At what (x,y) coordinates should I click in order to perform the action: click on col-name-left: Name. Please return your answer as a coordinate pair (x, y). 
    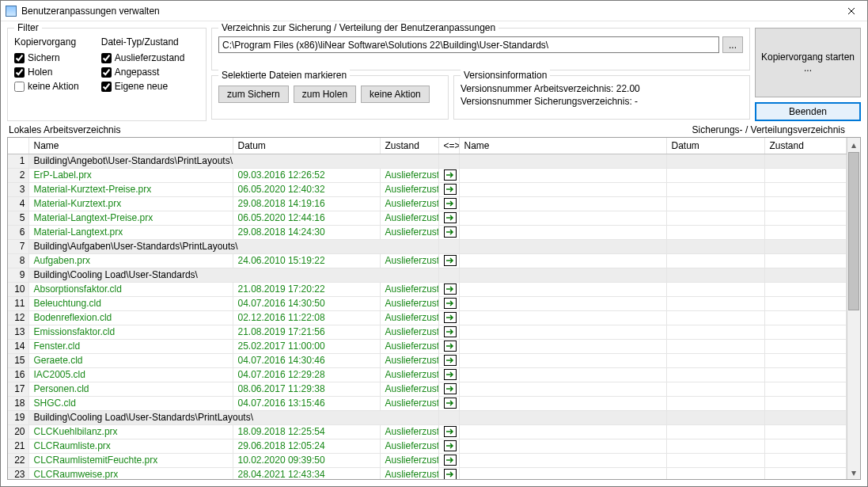
    Looking at the image, I should click on (131, 146).